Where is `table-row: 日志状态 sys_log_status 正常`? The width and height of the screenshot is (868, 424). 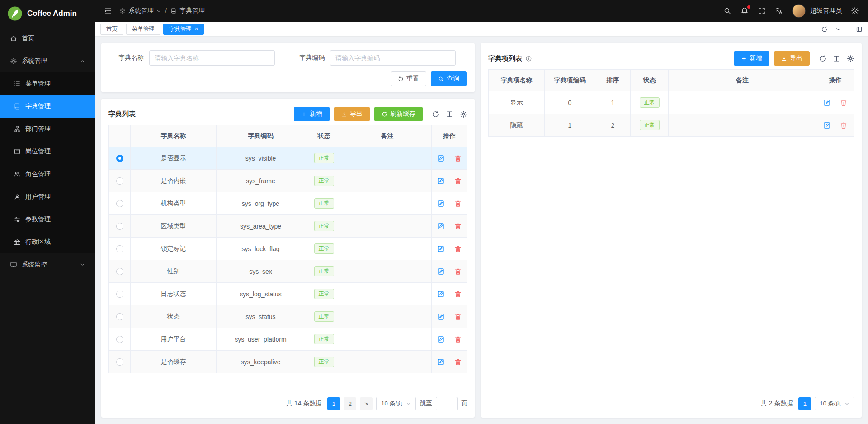
table-row: 日志状态 sys_log_status 正常 is located at coordinates (288, 294).